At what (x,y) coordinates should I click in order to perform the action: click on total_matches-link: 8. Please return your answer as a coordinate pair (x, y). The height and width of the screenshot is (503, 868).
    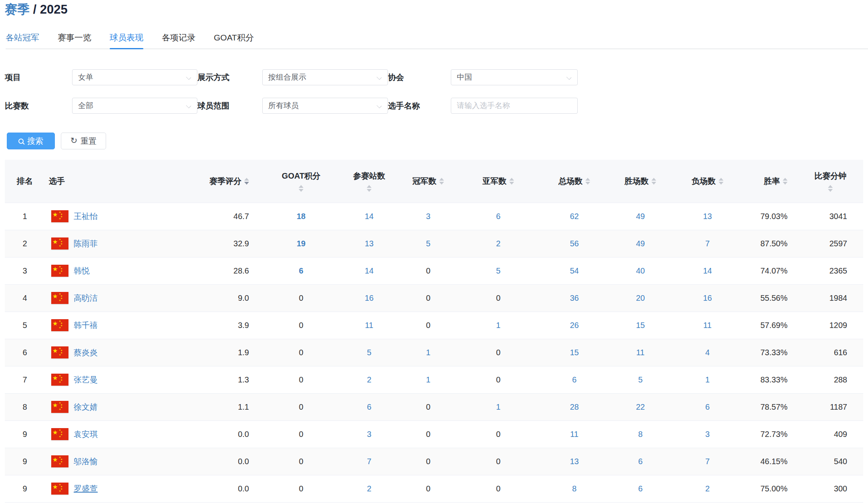
    Looking at the image, I should click on (574, 489).